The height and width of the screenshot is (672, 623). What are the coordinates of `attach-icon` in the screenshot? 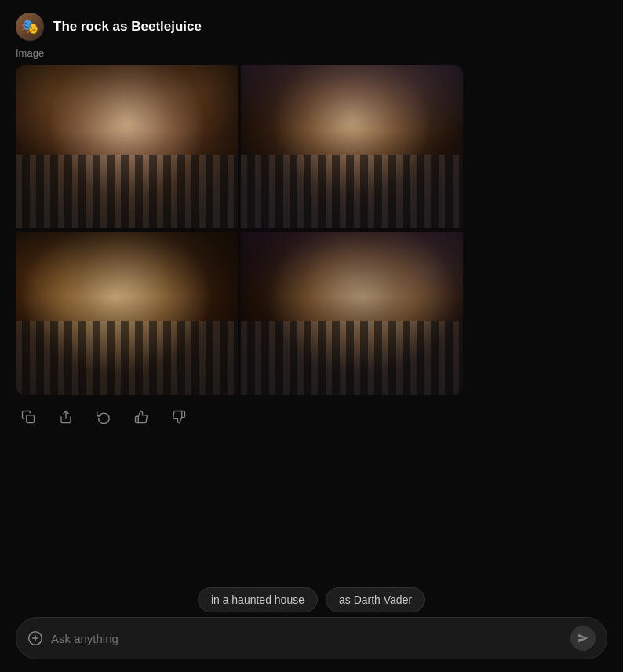 It's located at (35, 638).